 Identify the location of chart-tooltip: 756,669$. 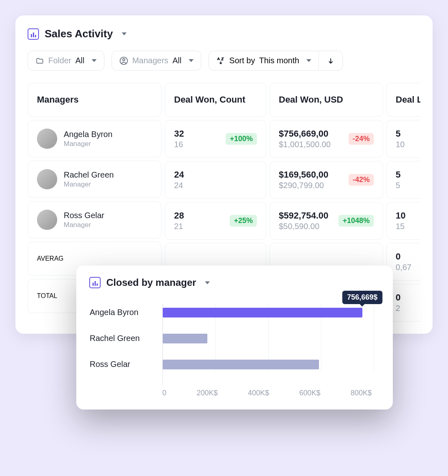
(362, 298).